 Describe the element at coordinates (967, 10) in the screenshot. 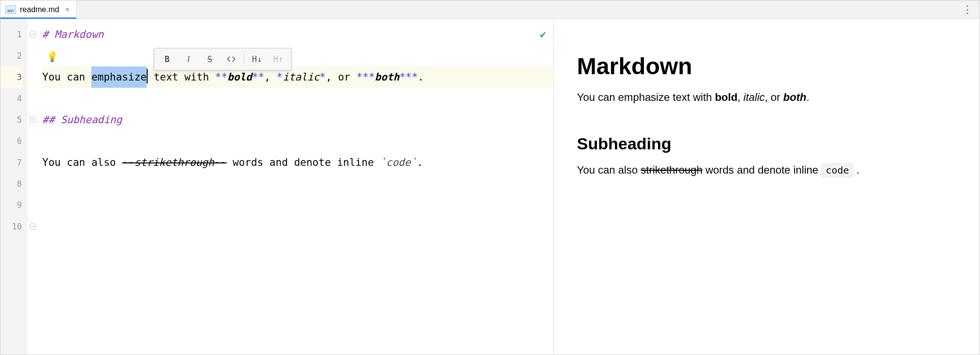

I see `tab-overflow-menu-icon: ⋮` at that location.